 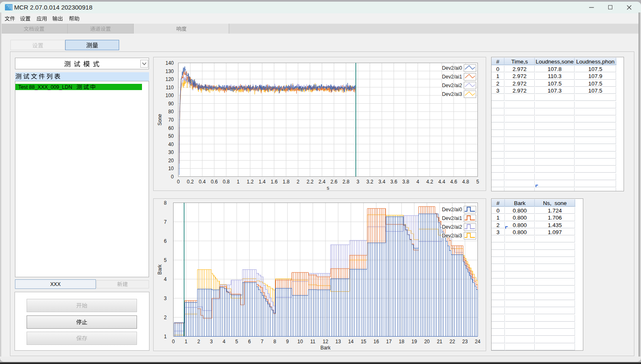 What do you see at coordinates (465, 342) in the screenshot?
I see `svg-text: 23` at bounding box center [465, 342].